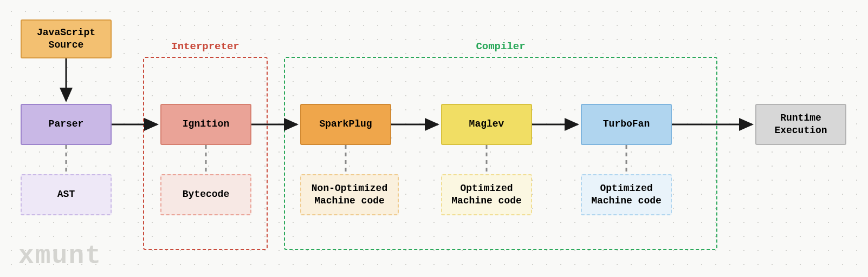  Describe the element at coordinates (626, 124) in the screenshot. I see `node-label: TurboFan` at that location.